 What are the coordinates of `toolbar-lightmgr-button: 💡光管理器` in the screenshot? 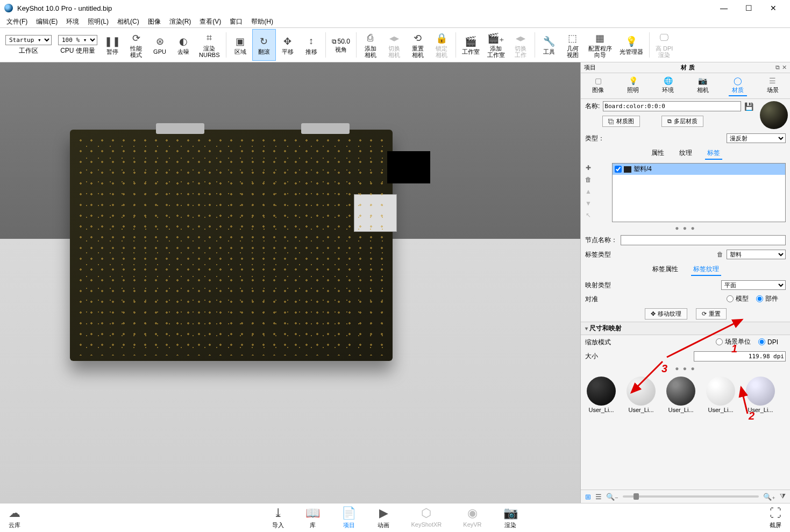 It's located at (631, 45).